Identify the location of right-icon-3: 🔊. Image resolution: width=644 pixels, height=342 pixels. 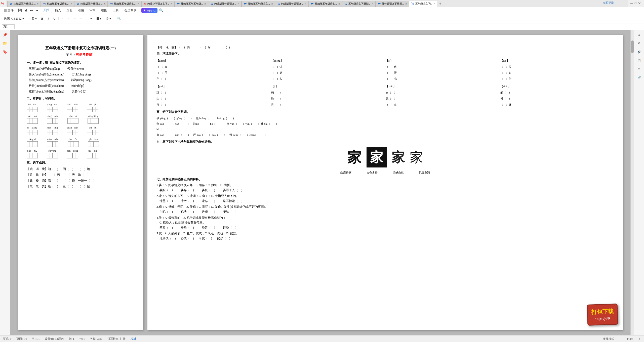
(639, 52).